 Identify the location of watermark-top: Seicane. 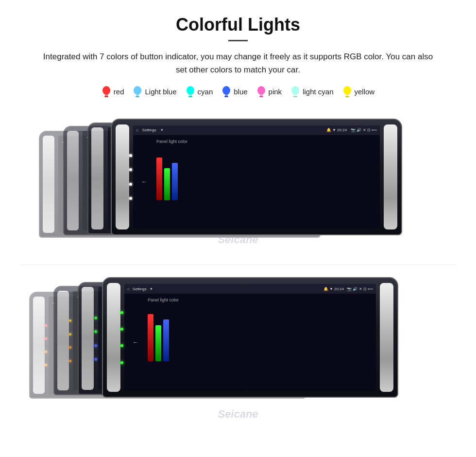
(238, 240).